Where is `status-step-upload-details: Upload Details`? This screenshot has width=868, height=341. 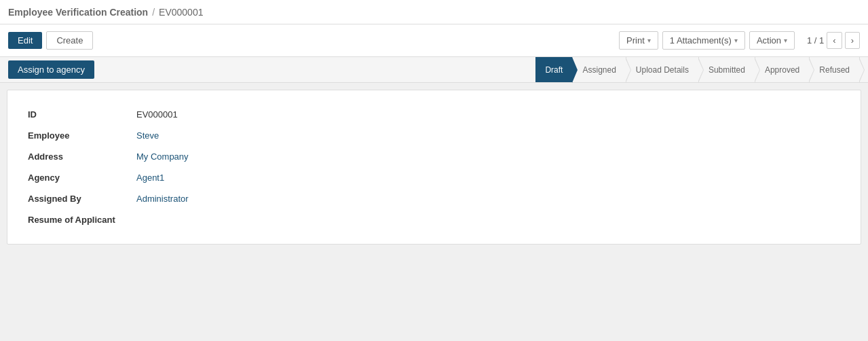
status-step-upload-details: Upload Details is located at coordinates (662, 69).